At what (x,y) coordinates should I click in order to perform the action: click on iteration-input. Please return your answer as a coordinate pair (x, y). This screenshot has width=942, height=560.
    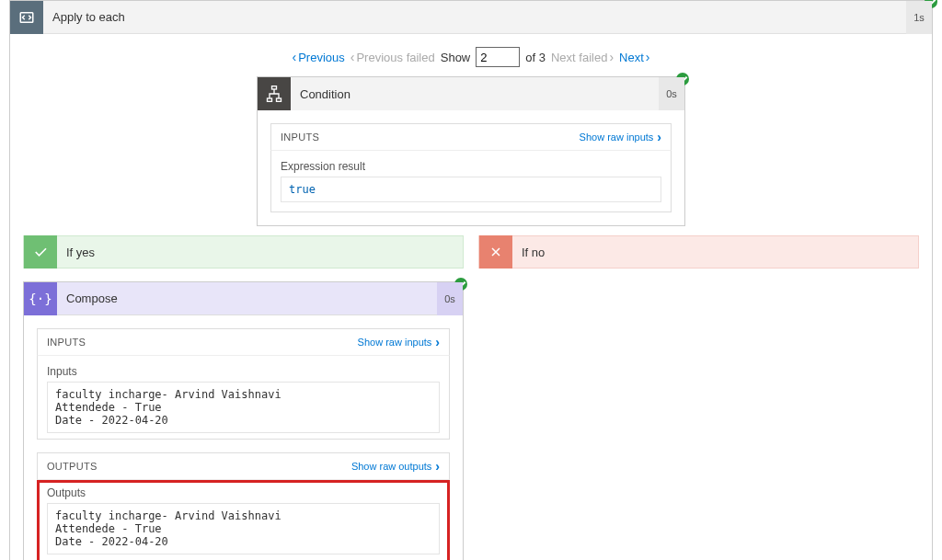
    Looking at the image, I should click on (498, 57).